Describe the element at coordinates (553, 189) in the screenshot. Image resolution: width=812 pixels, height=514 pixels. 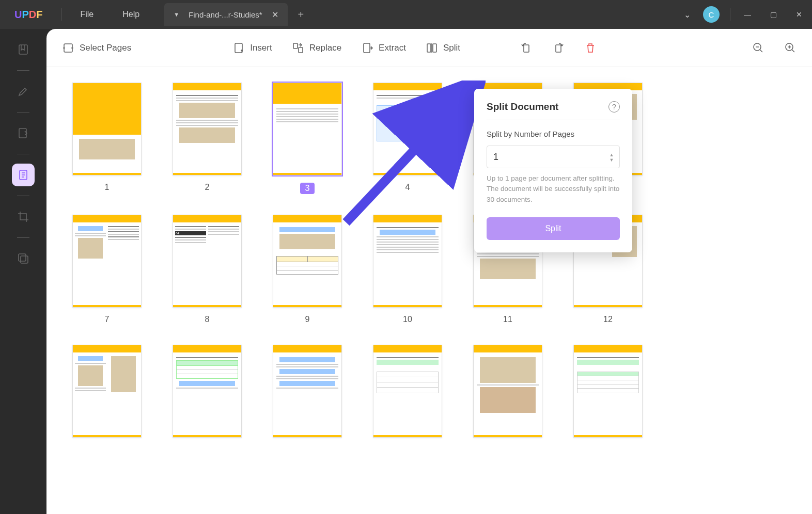
I see `split-hint-text: Up to 1 page per document after splittin…` at that location.